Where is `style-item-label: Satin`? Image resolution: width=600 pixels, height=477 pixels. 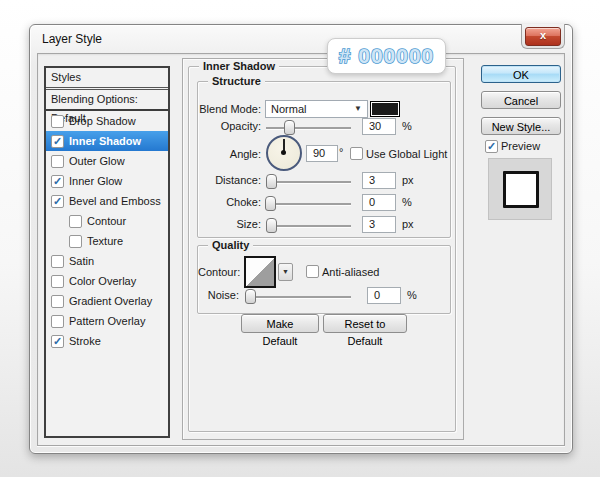
style-item-label: Satin is located at coordinates (82, 261).